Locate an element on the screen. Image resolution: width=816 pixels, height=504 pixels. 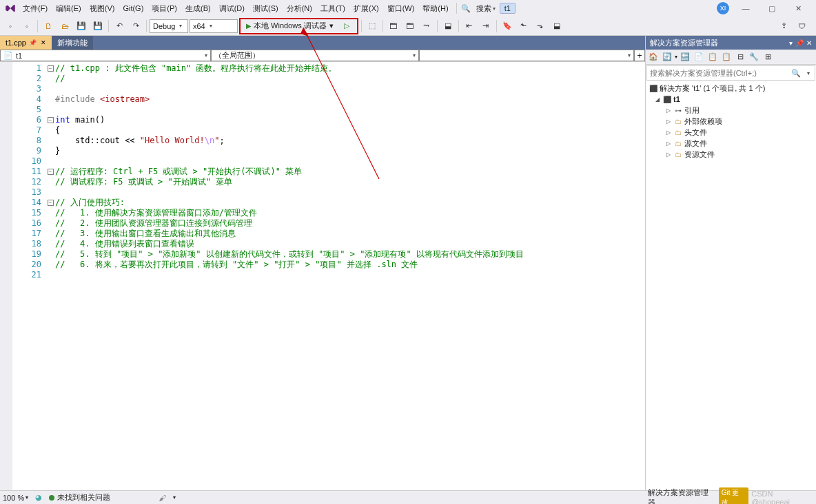
tab-label: t1.cpp is located at coordinates (16, 43).